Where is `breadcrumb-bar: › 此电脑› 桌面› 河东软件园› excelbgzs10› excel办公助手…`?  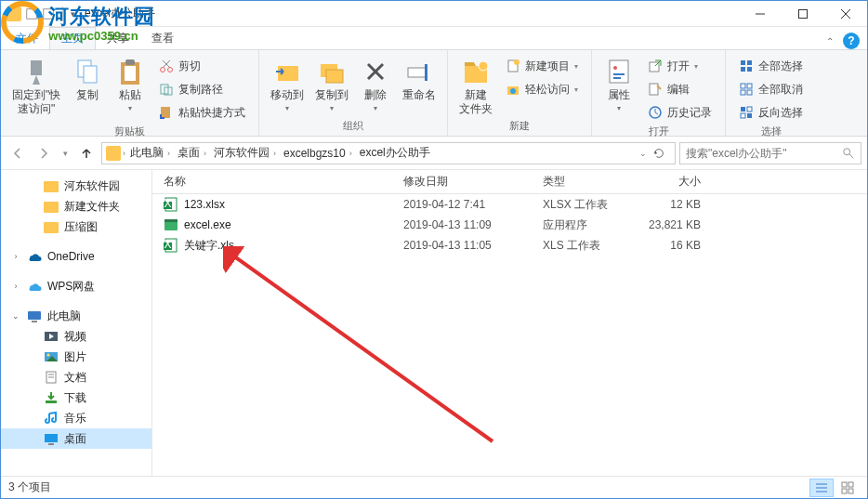
breadcrumb-bar: › 此电脑› 桌面› 河东软件园› excelbgzs10› excel办公助手… is located at coordinates (388, 153).